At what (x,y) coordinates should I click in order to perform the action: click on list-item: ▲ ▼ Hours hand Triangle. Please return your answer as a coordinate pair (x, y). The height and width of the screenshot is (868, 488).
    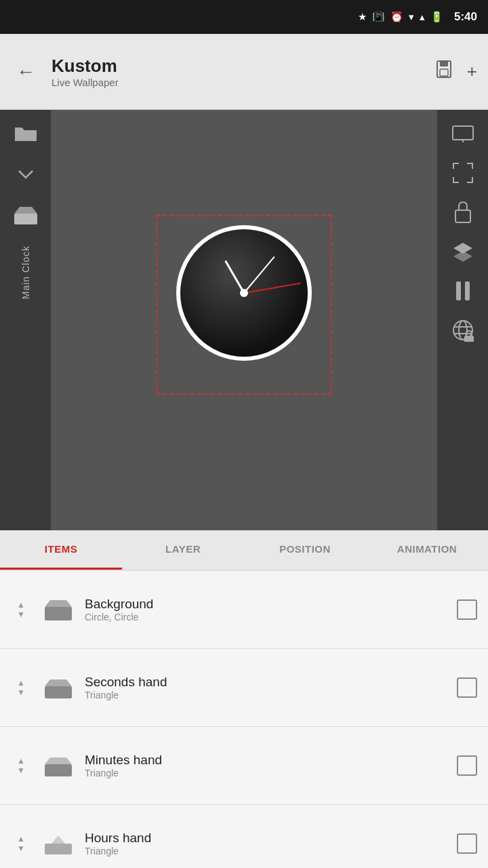
    Looking at the image, I should click on (244, 837).